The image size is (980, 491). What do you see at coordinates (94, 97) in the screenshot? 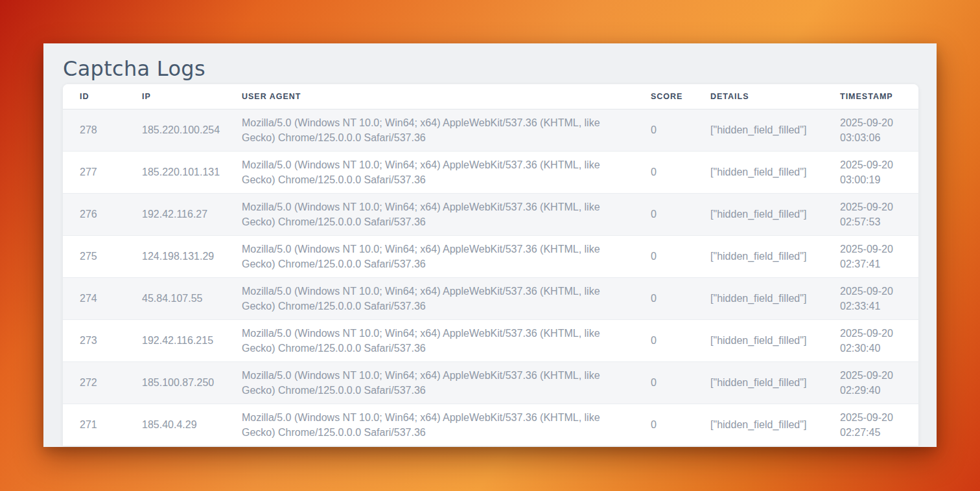
I see `column-header-id: ID` at bounding box center [94, 97].